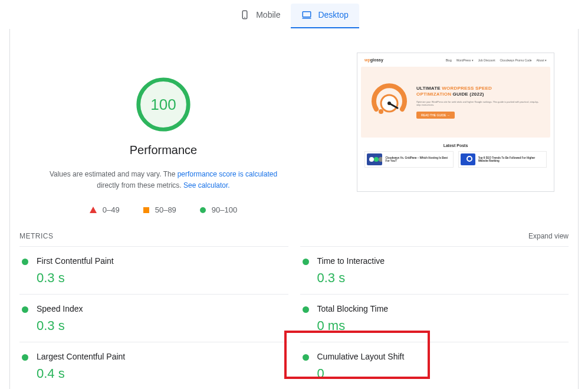  What do you see at coordinates (154, 270) in the screenshot?
I see `metric-fcp: First Contentful Paint 0.3 s` at bounding box center [154, 270].